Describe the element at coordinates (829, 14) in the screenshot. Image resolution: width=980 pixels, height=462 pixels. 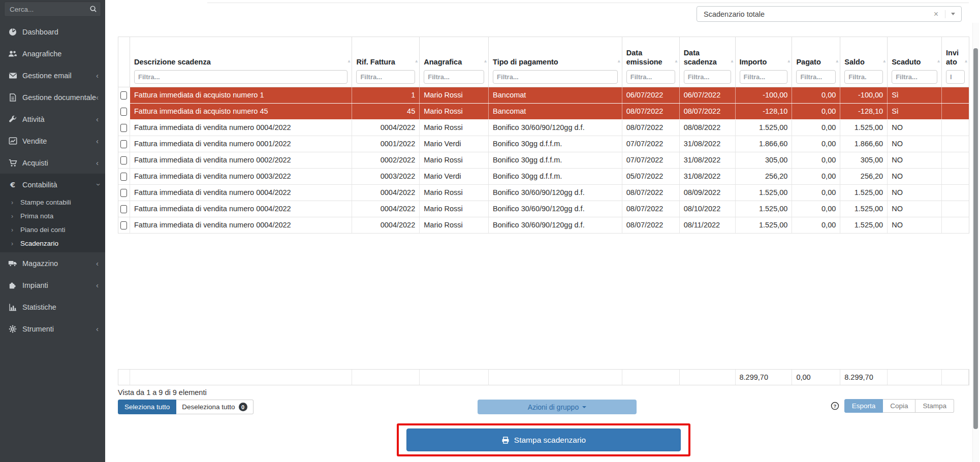
I see `scadenzario-view-select: Scadenzario totale ×` at that location.